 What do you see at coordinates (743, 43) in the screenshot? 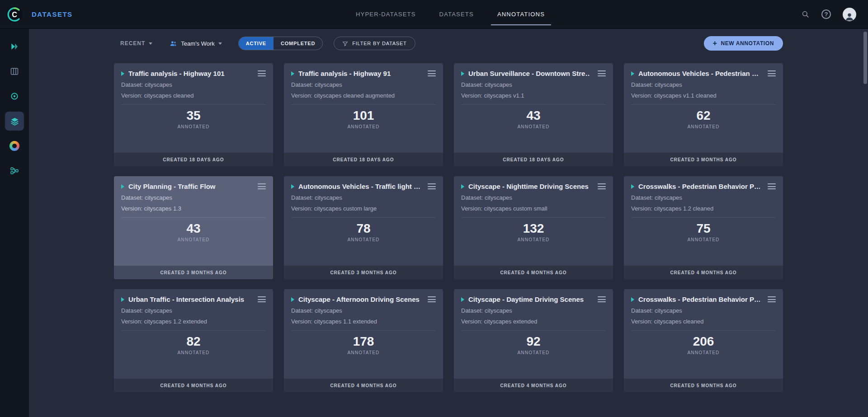
I see `new-annotation-button: + NEW ANNOTATION` at bounding box center [743, 43].